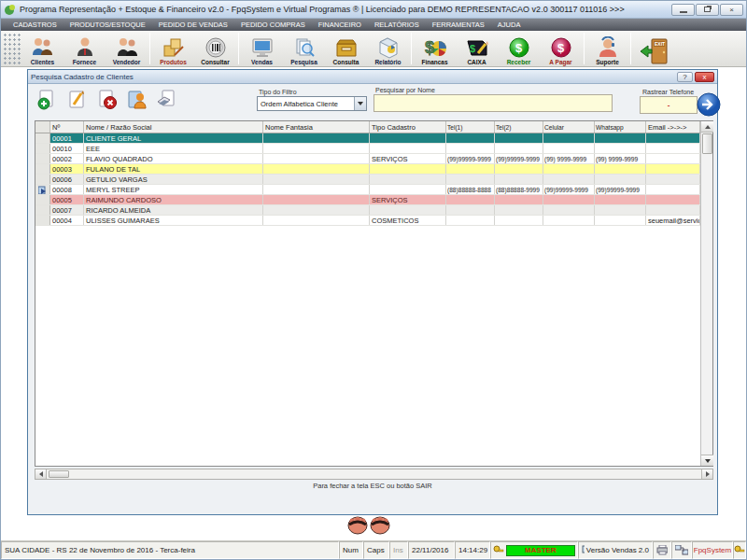 The height and width of the screenshot is (560, 747). Describe the element at coordinates (519, 189) in the screenshot. I see `cell-tel2: (88)88888-9999` at that location.